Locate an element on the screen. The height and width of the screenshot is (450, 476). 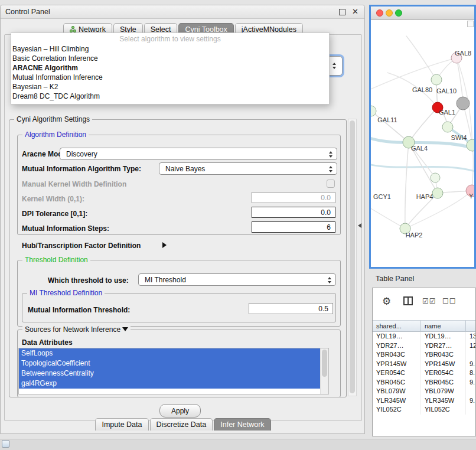
attribute-item-selfloops: SelfLoops is located at coordinates (170, 353).